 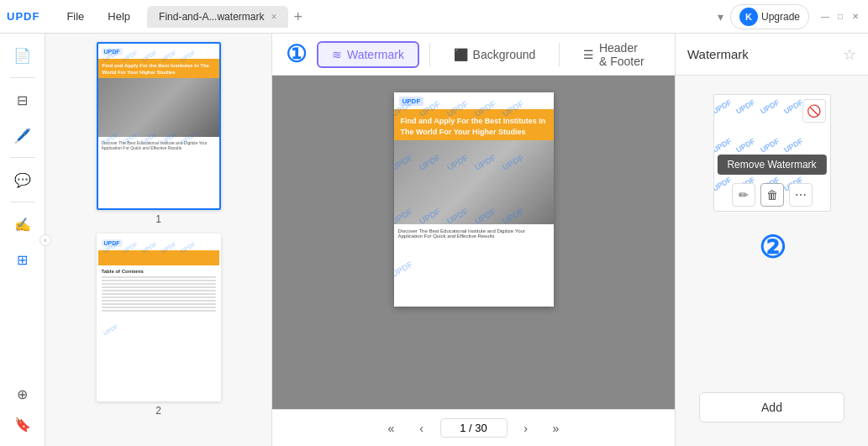 What do you see at coordinates (771, 55) in the screenshot?
I see `right-panel-header: Watermark ☆` at bounding box center [771, 55].